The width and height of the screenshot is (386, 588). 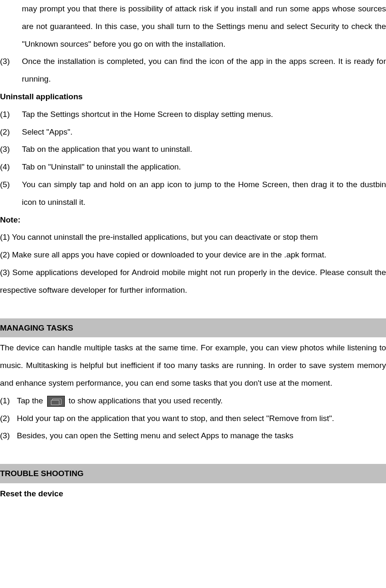 What do you see at coordinates (204, 114) in the screenshot?
I see `list-text: Tap the Settings shortcut in the Home Sc…` at bounding box center [204, 114].